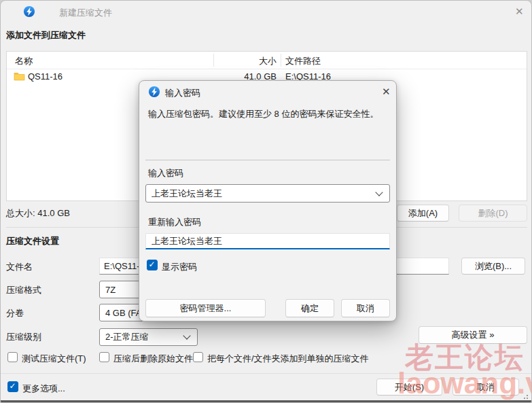 The height and width of the screenshot is (403, 532). I want to click on filename-label: 文件名, so click(19, 267).